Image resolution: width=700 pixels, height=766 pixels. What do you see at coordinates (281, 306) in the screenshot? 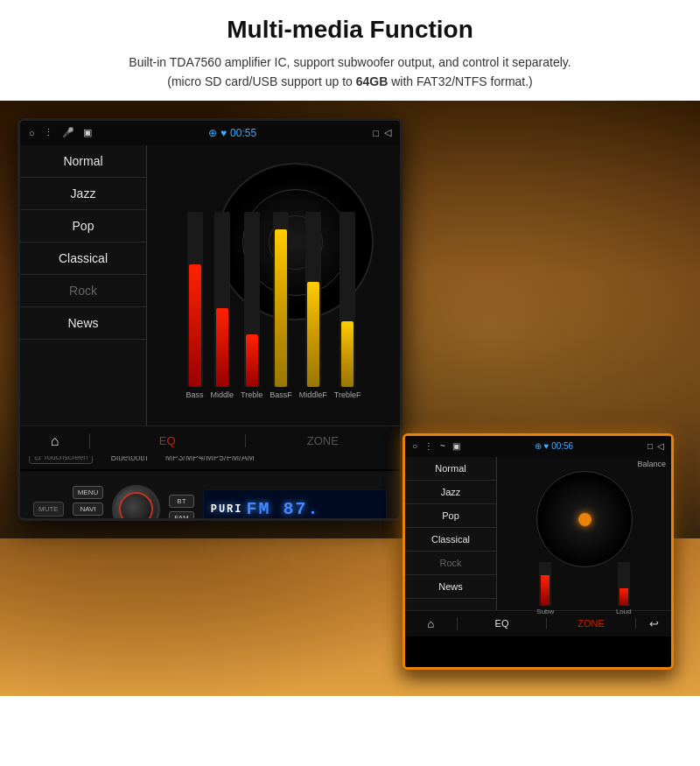
I see `bar-group-bassf: BassF` at bounding box center [281, 306].